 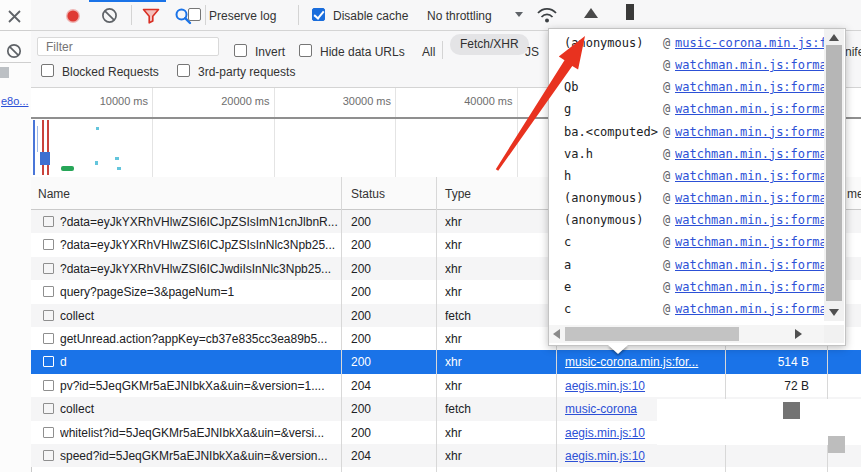 I want to click on column-header-name: Name, so click(x=54, y=194).